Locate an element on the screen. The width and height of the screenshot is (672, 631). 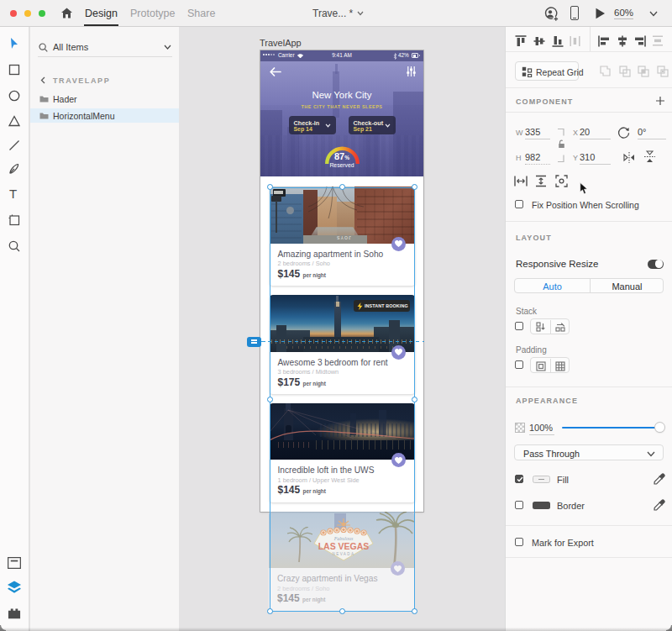
svg-text: LAS VEGAS is located at coordinates (344, 546).